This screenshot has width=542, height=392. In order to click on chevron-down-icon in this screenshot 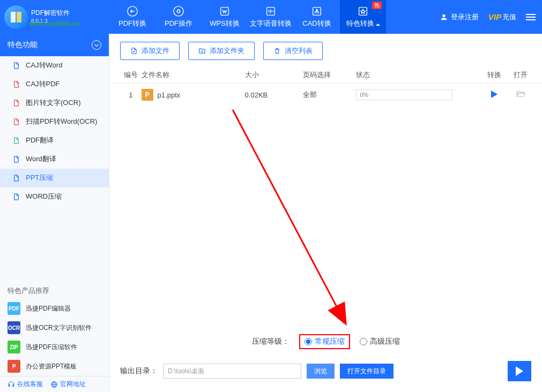, I will do `click(96, 45)`.